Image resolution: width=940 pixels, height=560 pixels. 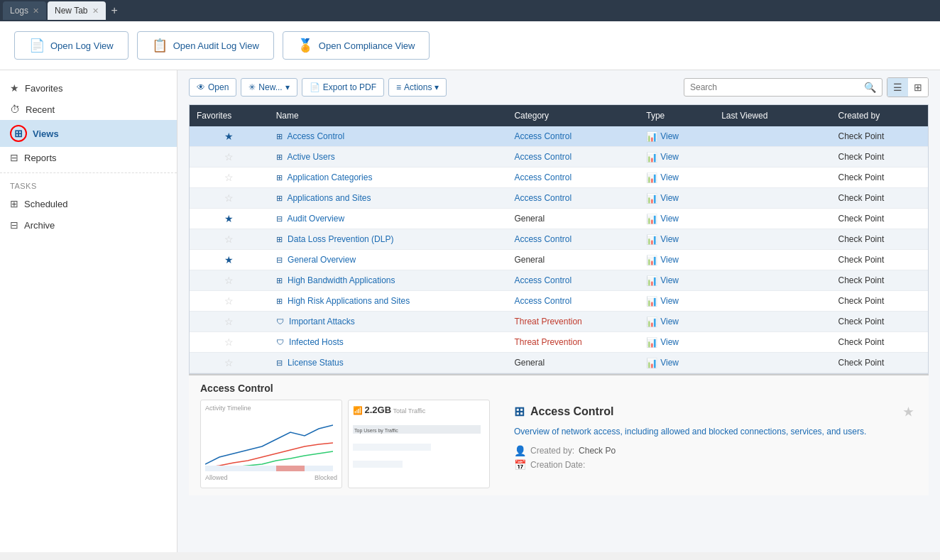 I want to click on table-row: ★ ⊟ Audit Overview General 📊 View Check …, so click(x=559, y=219).